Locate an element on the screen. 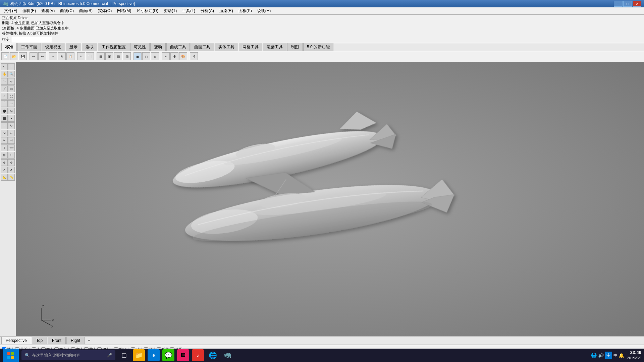  language-icon: 中 is located at coordinates (615, 355).